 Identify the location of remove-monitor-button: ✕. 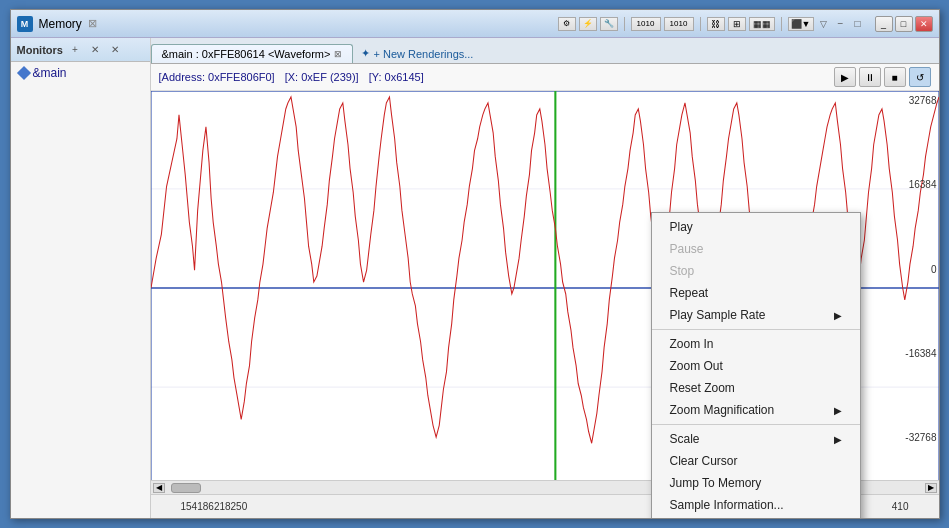
(95, 50).